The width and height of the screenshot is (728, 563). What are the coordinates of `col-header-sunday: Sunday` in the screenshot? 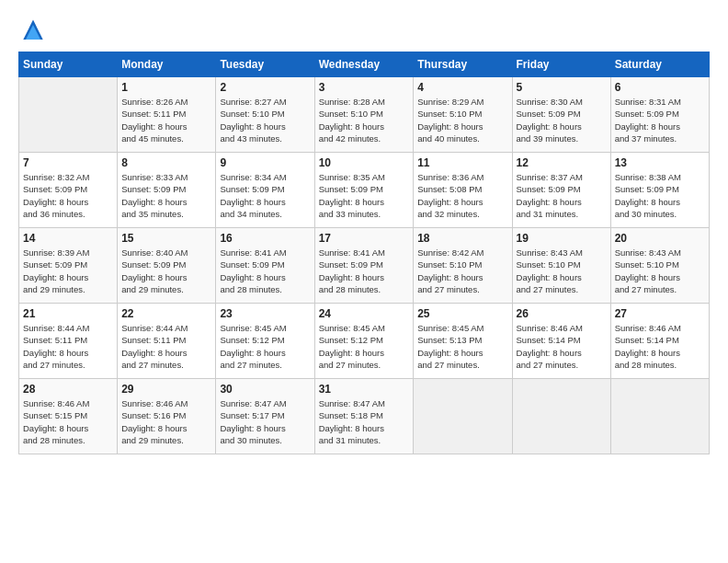 It's located at (68, 64).